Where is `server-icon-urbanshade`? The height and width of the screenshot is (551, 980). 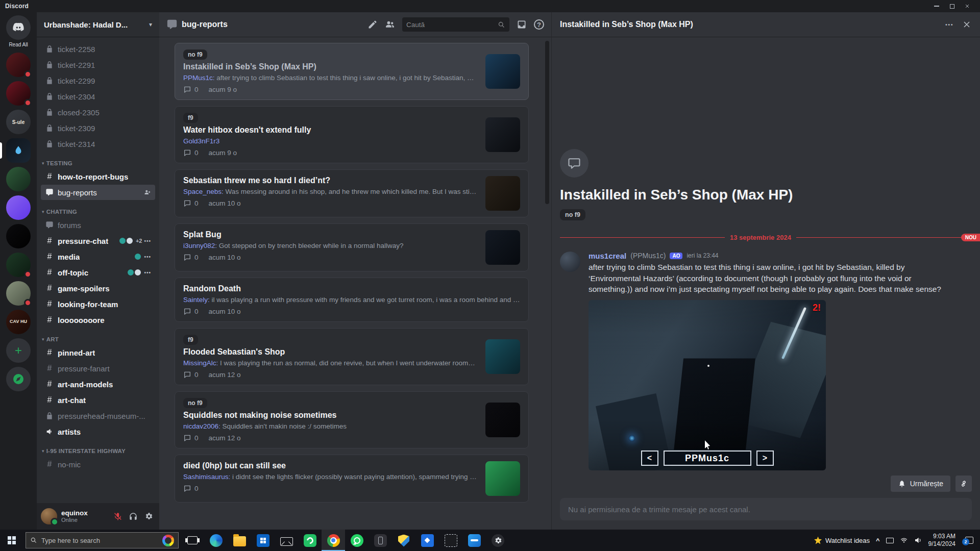 server-icon-urbanshade is located at coordinates (18, 151).